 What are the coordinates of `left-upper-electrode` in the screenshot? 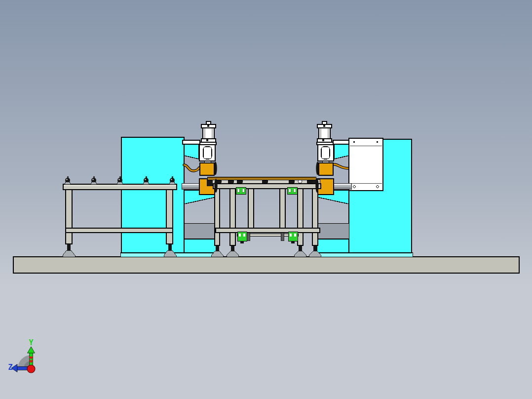 It's located at (207, 169).